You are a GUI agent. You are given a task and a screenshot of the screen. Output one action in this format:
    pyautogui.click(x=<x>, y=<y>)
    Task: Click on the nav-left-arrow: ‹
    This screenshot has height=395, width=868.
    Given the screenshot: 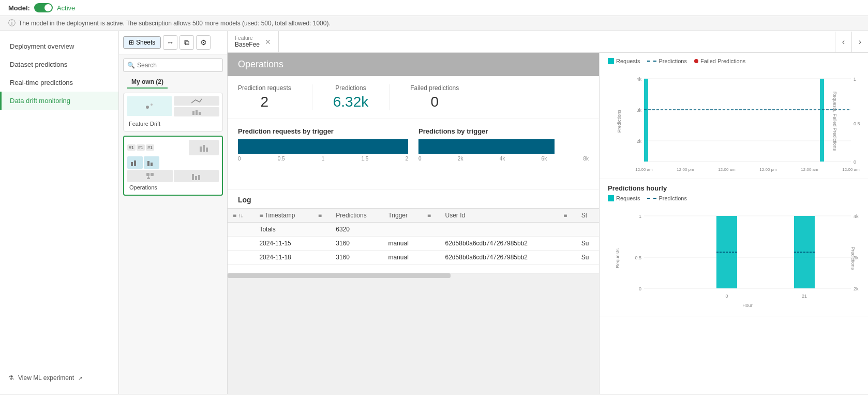 What is the action you would take?
    pyautogui.click(x=843, y=42)
    